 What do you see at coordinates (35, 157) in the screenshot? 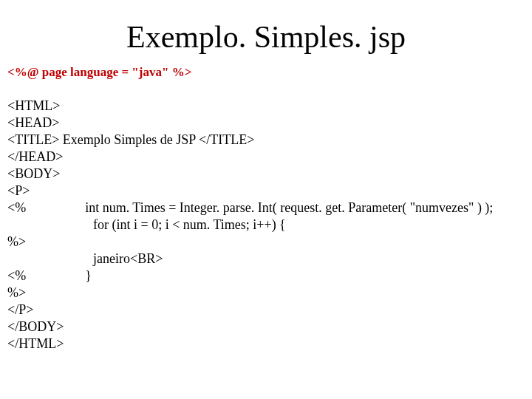
I see `code-line: </HEAD>` at bounding box center [35, 157].